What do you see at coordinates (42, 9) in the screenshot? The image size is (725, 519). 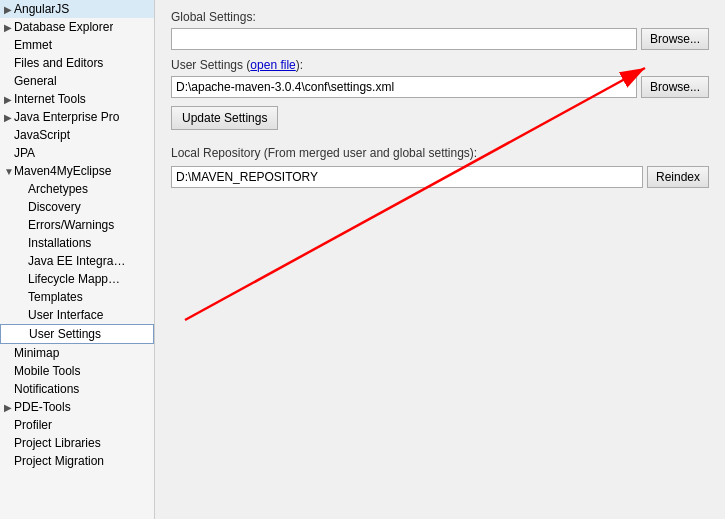 I see `sidebar-label-angularjs: AngularJS` at bounding box center [42, 9].